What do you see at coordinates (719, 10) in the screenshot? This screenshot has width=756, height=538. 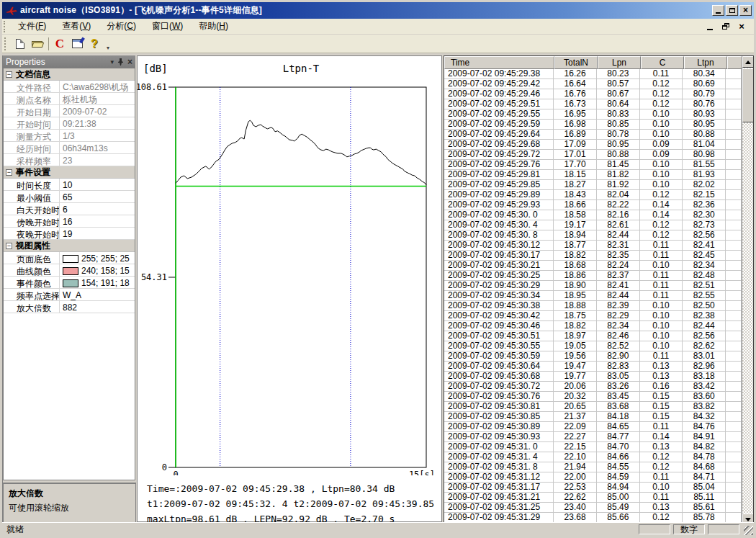 I see `minimize-button` at bounding box center [719, 10].